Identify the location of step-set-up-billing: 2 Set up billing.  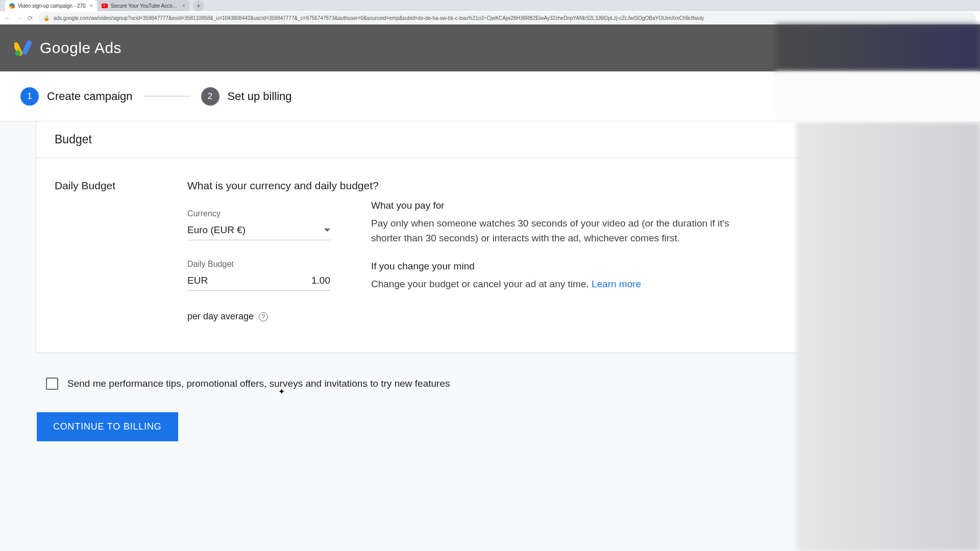
(247, 96).